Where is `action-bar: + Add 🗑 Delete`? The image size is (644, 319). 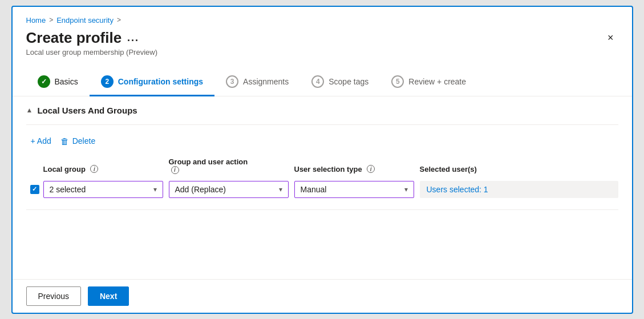 action-bar: + Add 🗑 Delete is located at coordinates (322, 142).